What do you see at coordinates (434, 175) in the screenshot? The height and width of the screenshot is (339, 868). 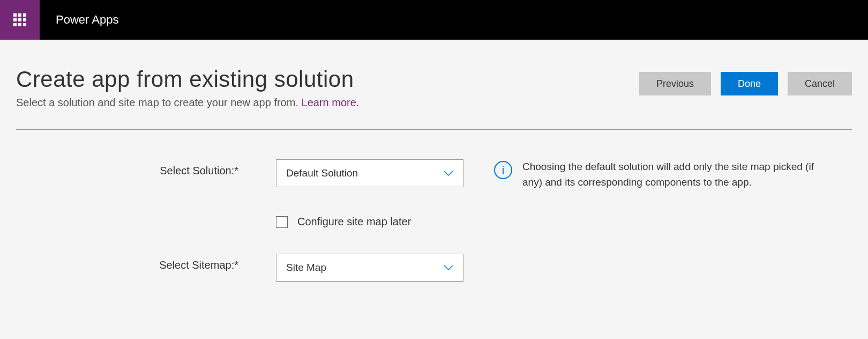 I see `solution-row: Select Solution:* Default Solution i Cho…` at bounding box center [434, 175].